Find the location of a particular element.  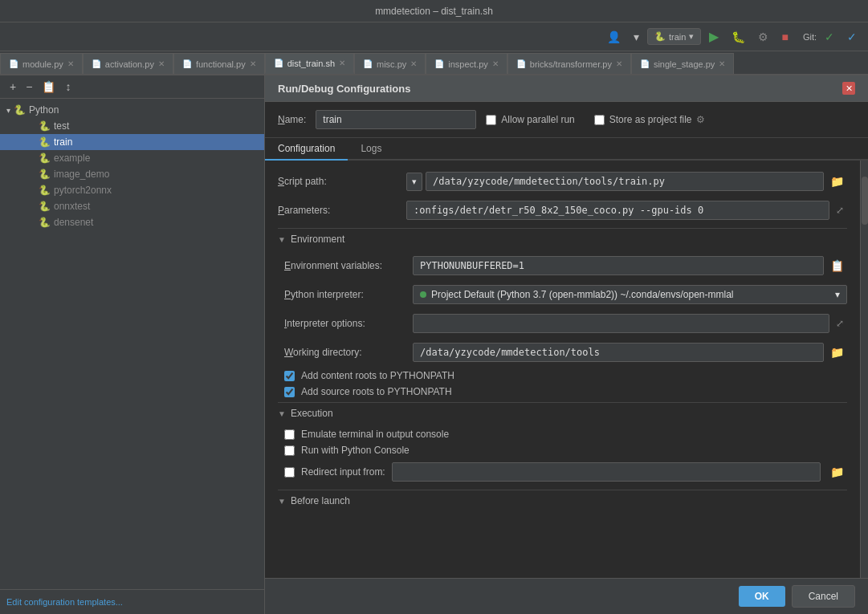

python-console-row: Run with Python Console is located at coordinates (565, 450).